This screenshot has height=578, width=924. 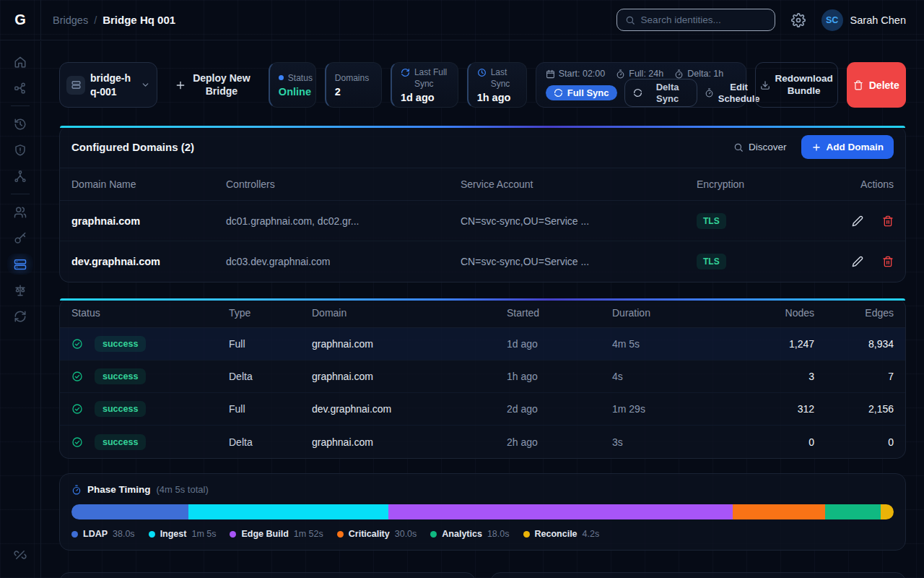 I want to click on full-sync-button: Full Sync, so click(x=582, y=93).